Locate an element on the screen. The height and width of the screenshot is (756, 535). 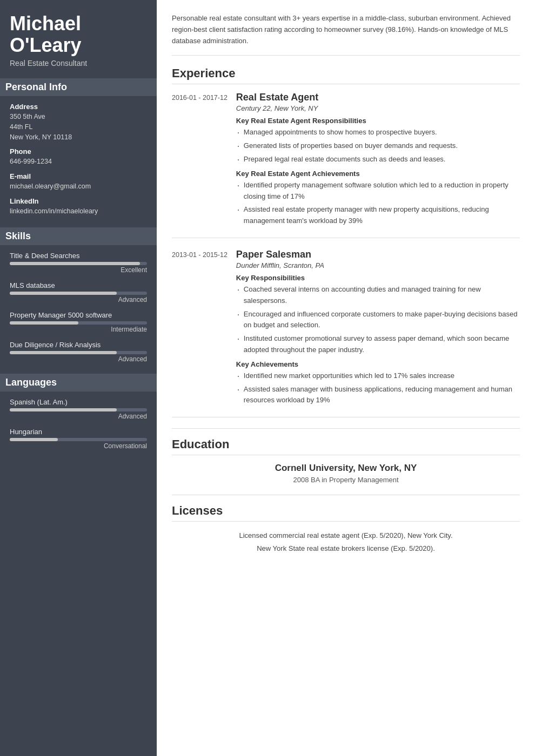
job-content: Real Estate Agent Century 22, New York, … is located at coordinates (378, 160).